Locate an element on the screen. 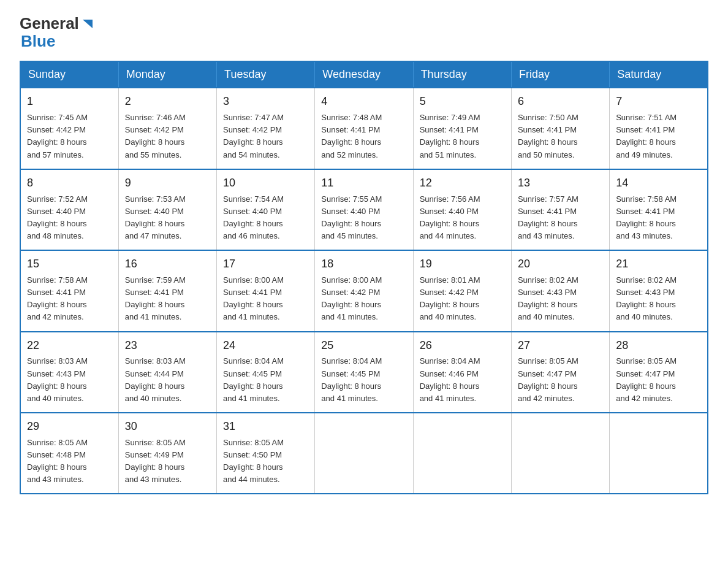  day-info: Sunrise: 7:51 AMSunset: 4:41 PMDaylight:… is located at coordinates (646, 136).